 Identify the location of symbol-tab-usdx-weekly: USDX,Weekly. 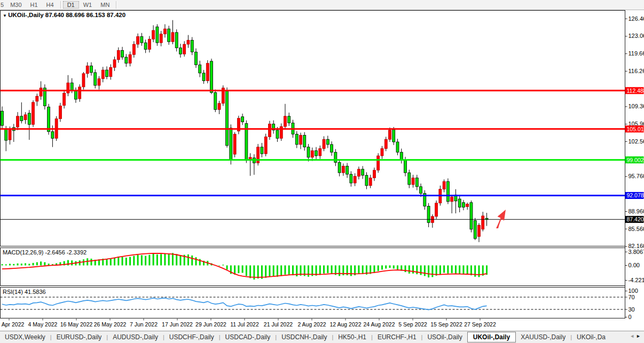
(25, 337).